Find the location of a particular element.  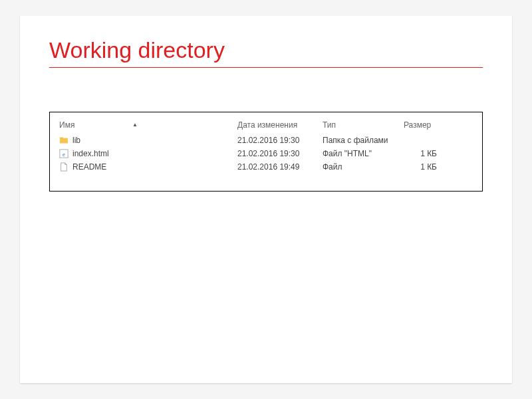

page-title: Working directory is located at coordinates (266, 51).